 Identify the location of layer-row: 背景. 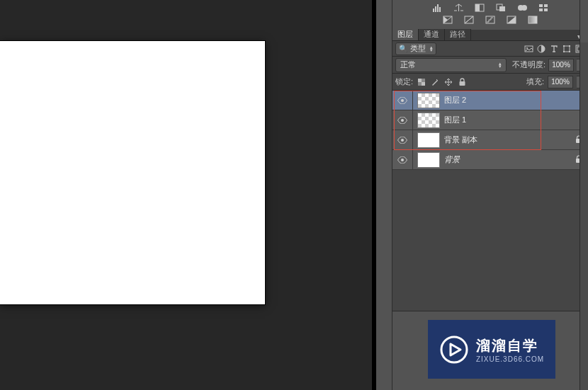
(490, 160).